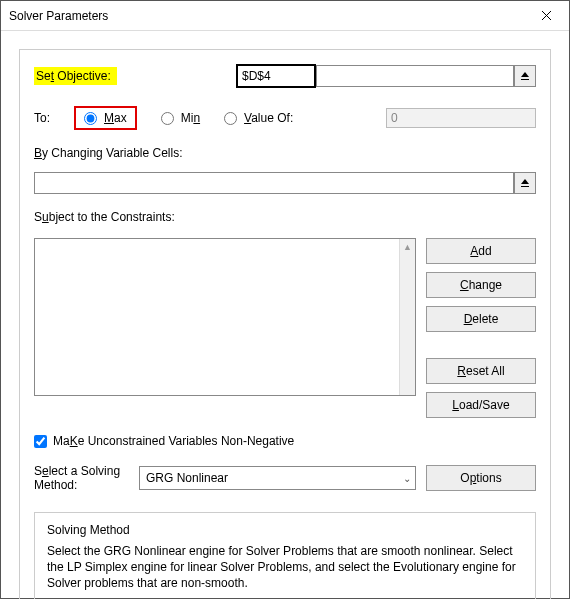 This screenshot has height=599, width=570. What do you see at coordinates (481, 319) in the screenshot?
I see `delete-button: Delete` at bounding box center [481, 319].